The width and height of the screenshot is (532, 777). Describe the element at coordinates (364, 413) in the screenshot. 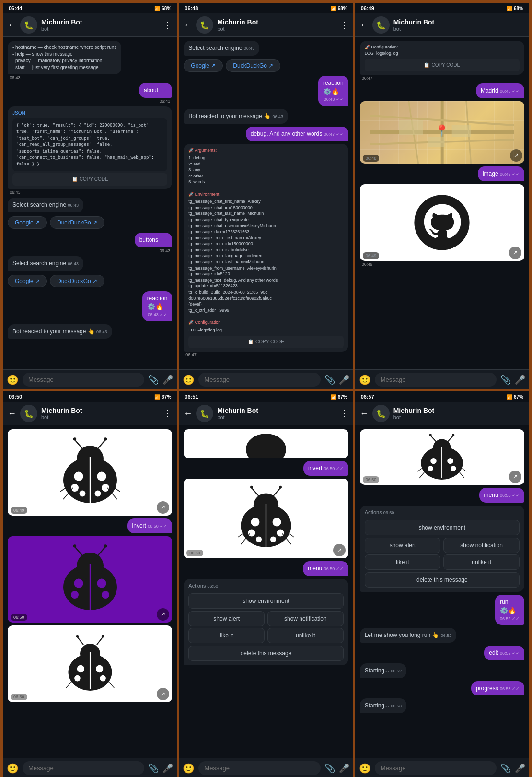

I see `back-button-6: ←` at that location.